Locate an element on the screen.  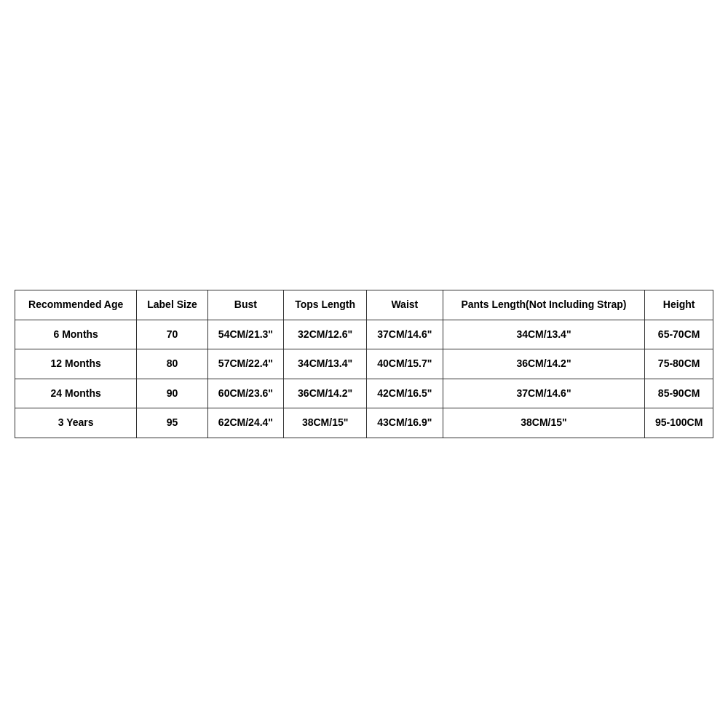
cell-label-size: 70 is located at coordinates (172, 335).